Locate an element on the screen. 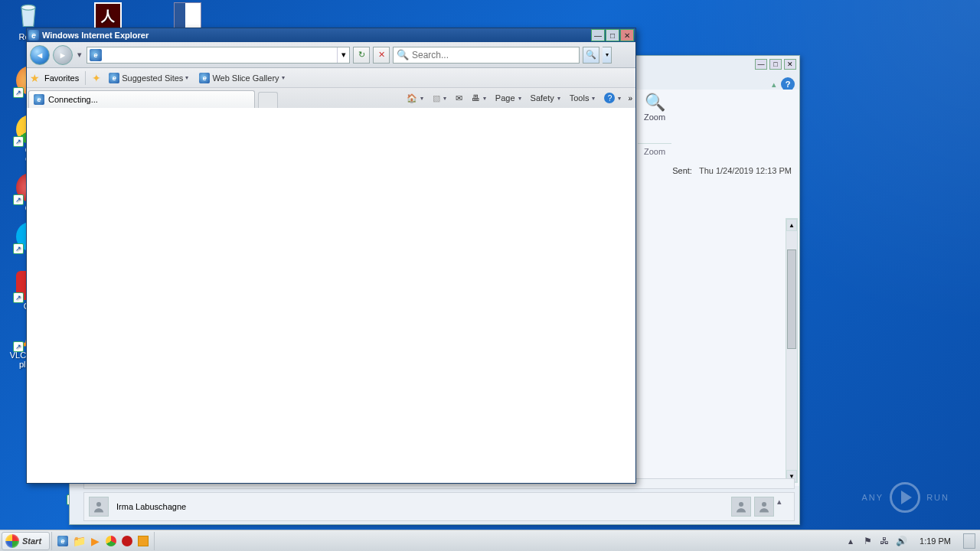  taskbar-clock: 1:19 PM is located at coordinates (936, 541).